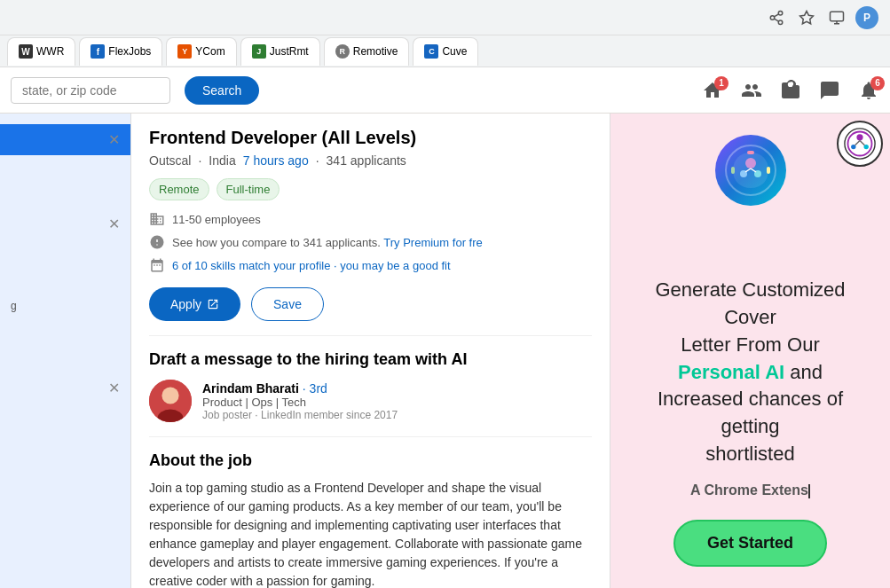  Describe the element at coordinates (445, 51) in the screenshot. I see `tab-cuve: C Cuve` at that location.